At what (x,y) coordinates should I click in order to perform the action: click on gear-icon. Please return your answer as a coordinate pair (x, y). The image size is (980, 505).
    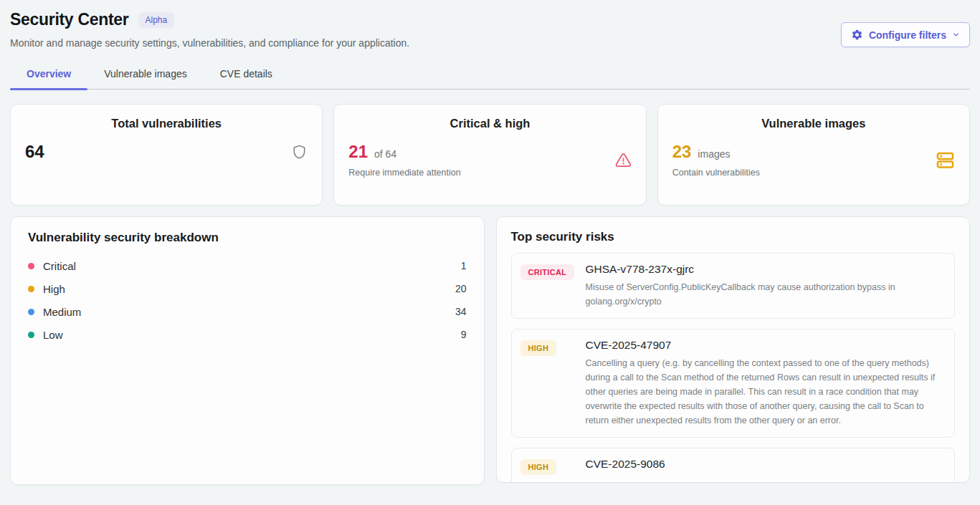
    Looking at the image, I should click on (857, 34).